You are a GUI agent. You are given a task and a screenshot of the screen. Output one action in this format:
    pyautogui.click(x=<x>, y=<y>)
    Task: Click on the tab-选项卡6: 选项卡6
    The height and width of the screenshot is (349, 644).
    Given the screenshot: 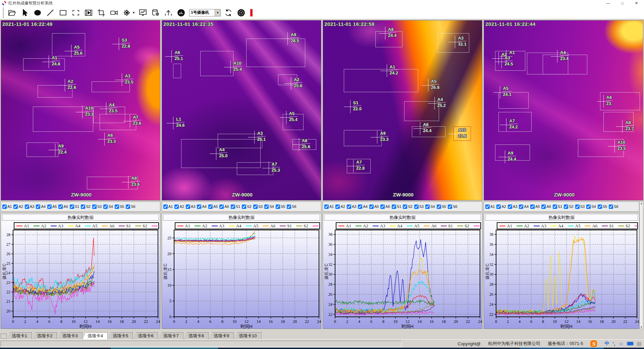 What is the action you would take?
    pyautogui.click(x=146, y=336)
    